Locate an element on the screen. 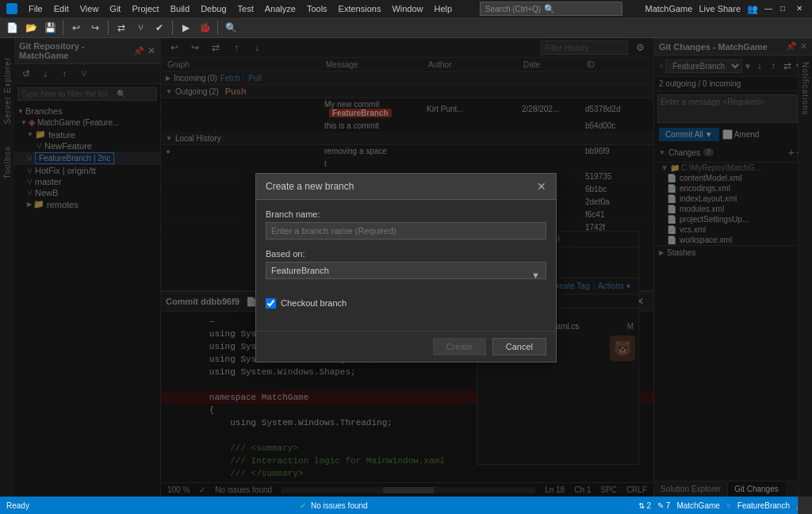 The image size is (812, 514). minimize-btn: — is located at coordinates (769, 9).